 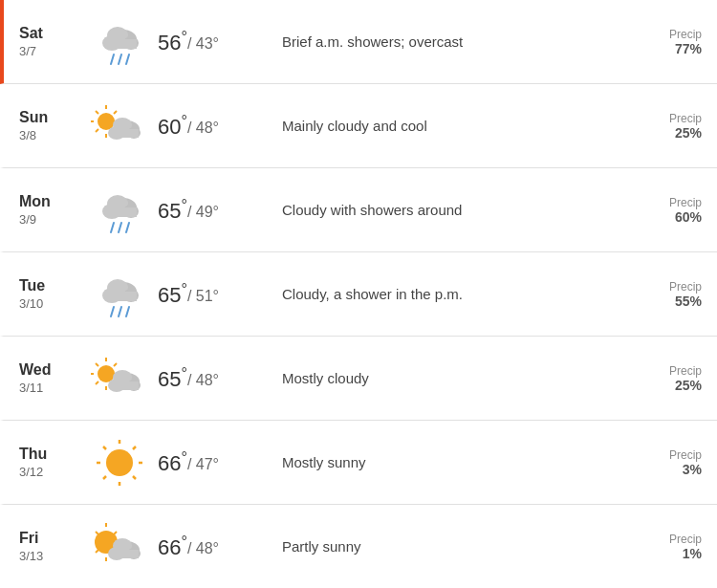 What do you see at coordinates (663, 49) in the screenshot?
I see `precip-value: 77%` at bounding box center [663, 49].